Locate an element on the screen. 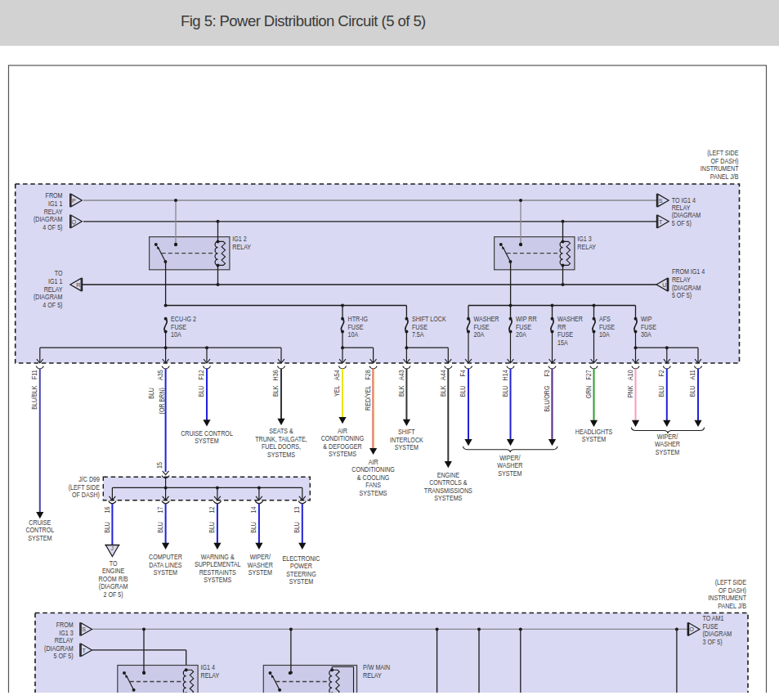 This screenshot has height=700, width=779. svg-text: 15A is located at coordinates (562, 343).